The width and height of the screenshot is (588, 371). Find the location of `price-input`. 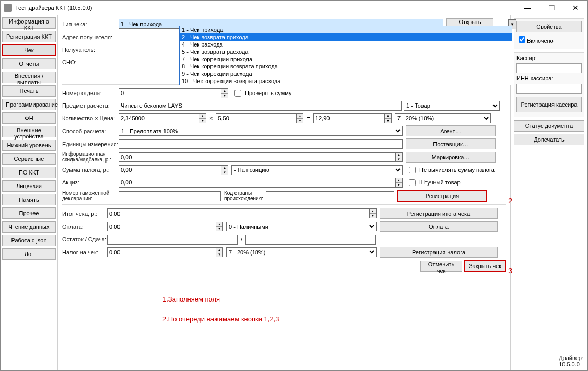

price-input is located at coordinates (256, 118).